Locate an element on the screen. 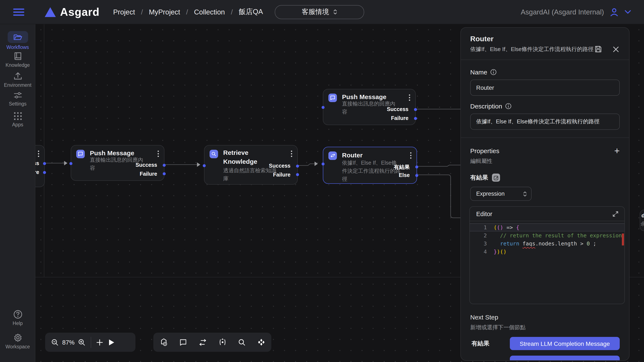 The width and height of the screenshot is (644, 362). upload-icon is located at coordinates (18, 76).